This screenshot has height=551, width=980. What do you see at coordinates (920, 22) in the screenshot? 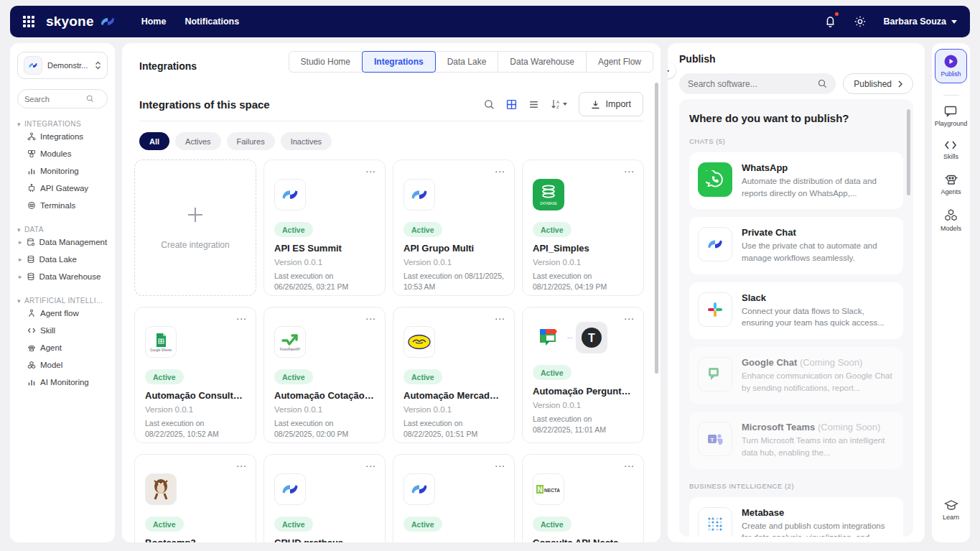
I see `user-menu: Barbara Souza` at bounding box center [920, 22].